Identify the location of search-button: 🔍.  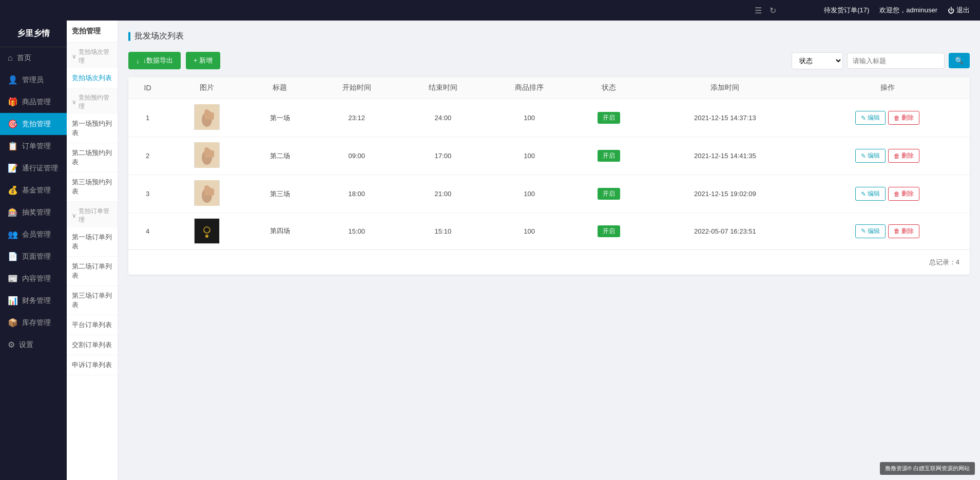
(959, 61).